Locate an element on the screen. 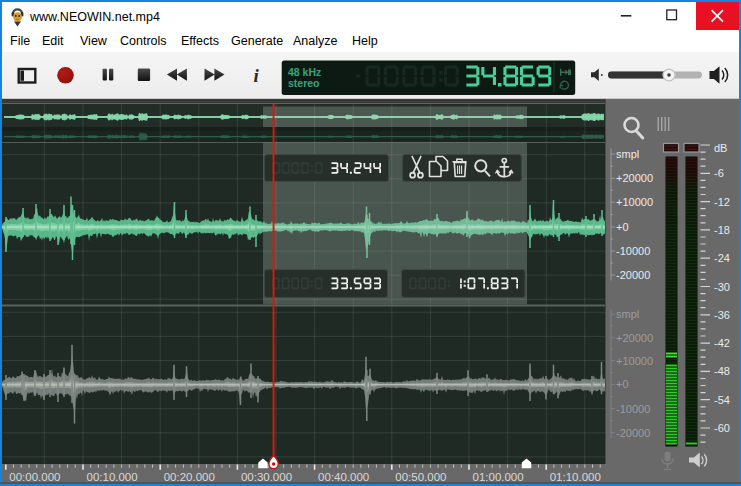 The height and width of the screenshot is (486, 741). svg-text: 00:10.000 is located at coordinates (112, 477).